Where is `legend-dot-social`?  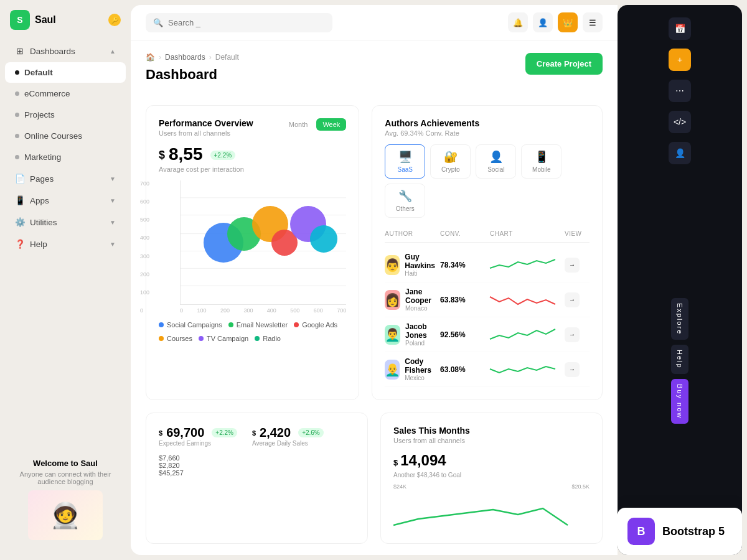
legend-dot-social is located at coordinates (161, 325).